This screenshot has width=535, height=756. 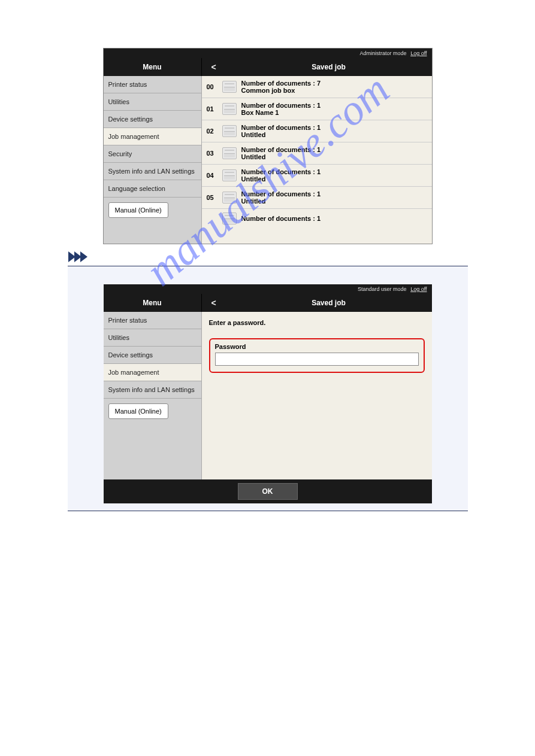 I want to click on job-row: 01 Number of documents : 1Box Name 1, so click(x=317, y=109).